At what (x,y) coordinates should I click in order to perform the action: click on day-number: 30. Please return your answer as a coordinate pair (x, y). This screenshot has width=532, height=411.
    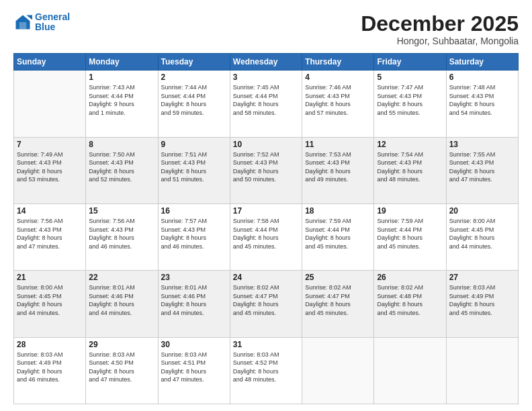
    Looking at the image, I should click on (194, 345).